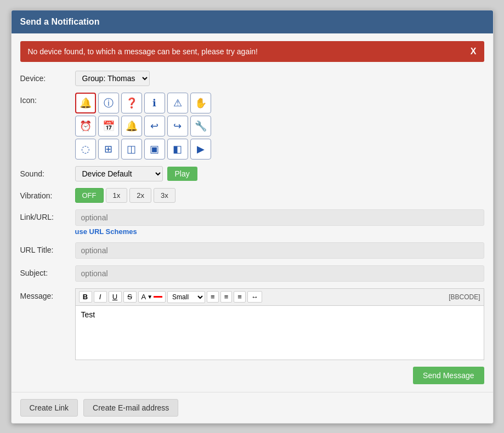 Image resolution: width=504 pixels, height=433 pixels. What do you see at coordinates (252, 408) in the screenshot?
I see `modal-footer: Create Link Create E-mail address` at bounding box center [252, 408].